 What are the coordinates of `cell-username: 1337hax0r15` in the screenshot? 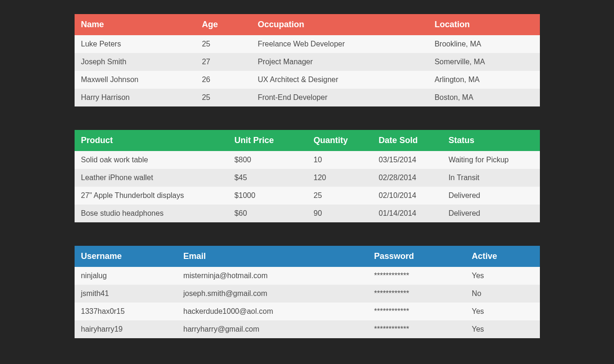 It's located at (126, 311).